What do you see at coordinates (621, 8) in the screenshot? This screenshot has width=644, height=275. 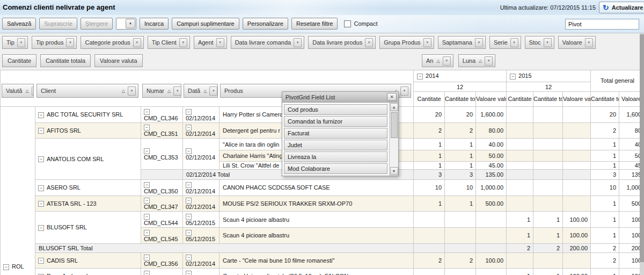 I see `refresh-button: ↻ Actualizare` at bounding box center [621, 8].